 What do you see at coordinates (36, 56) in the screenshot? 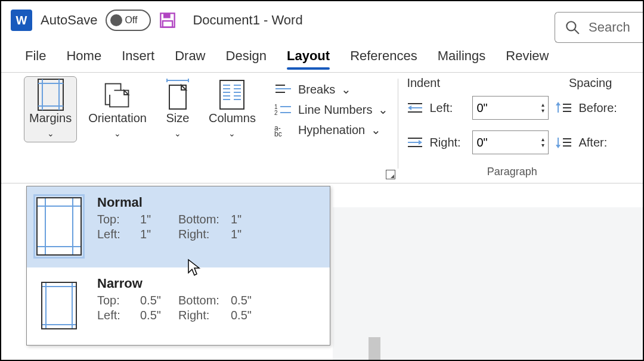
I see `tab-file: File` at bounding box center [36, 56].